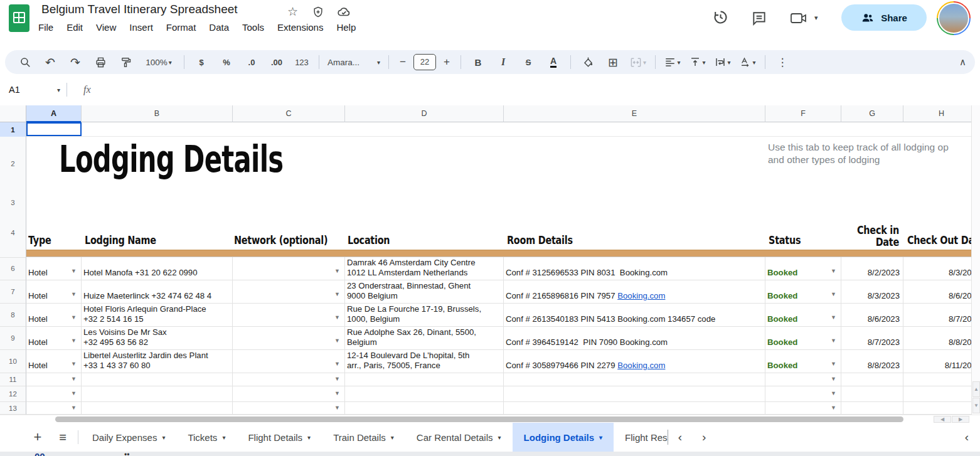 This screenshot has height=456, width=980. What do you see at coordinates (490, 203) in the screenshot?
I see `sheet-row-3: 3` at bounding box center [490, 203].